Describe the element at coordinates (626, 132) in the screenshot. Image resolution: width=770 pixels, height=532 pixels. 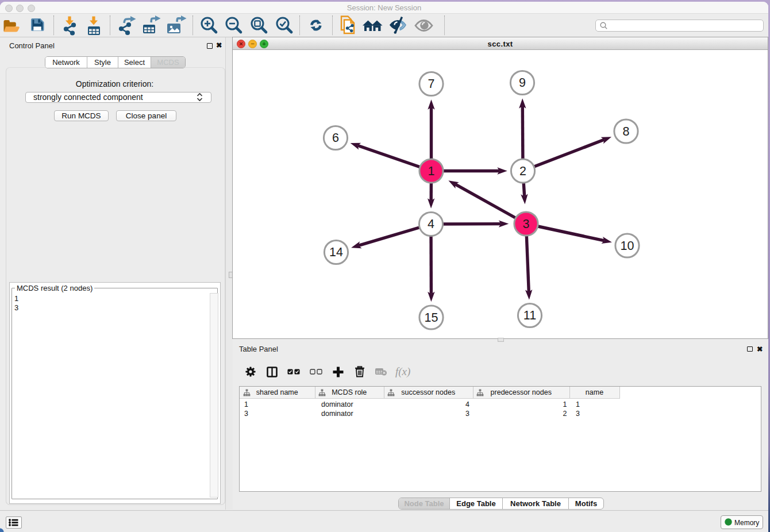
I see `svg-text: 8` at that location.